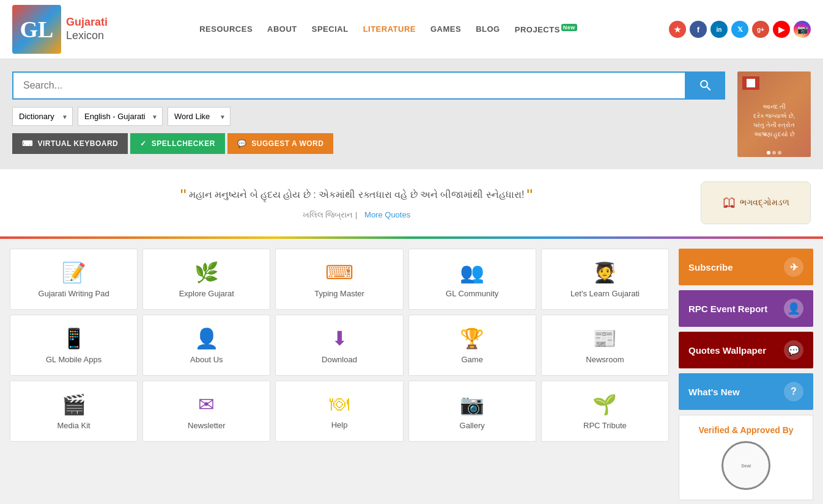 The width and height of the screenshot is (823, 504). I want to click on googleplus-icon: g+, so click(761, 29).